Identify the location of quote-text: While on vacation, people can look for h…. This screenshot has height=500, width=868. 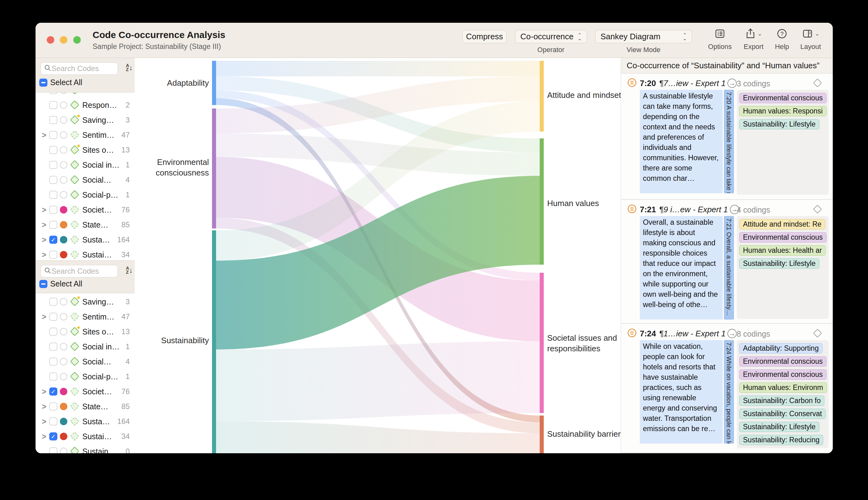
(681, 392).